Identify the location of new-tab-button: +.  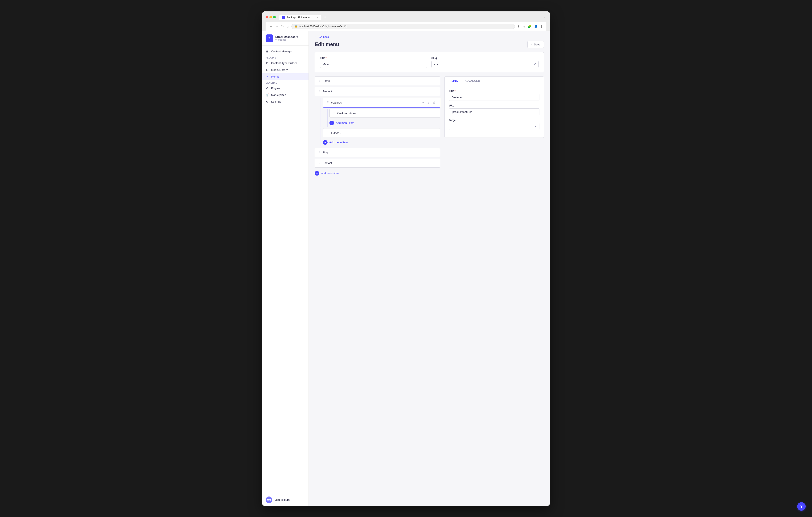
(325, 17).